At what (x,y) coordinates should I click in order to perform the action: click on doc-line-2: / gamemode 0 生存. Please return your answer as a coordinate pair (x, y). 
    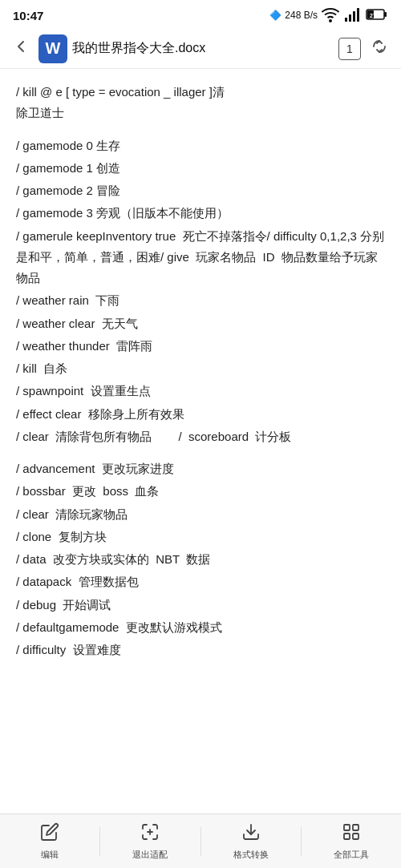
    Looking at the image, I should click on (200, 146).